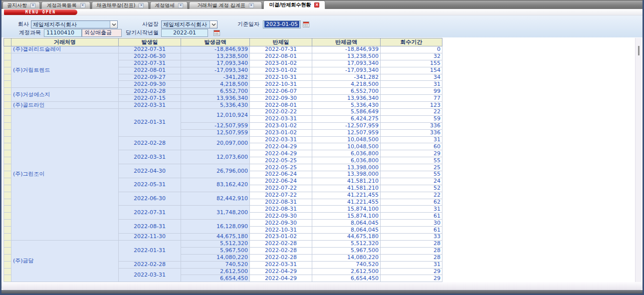 The image size is (644, 295). What do you see at coordinates (215, 63) in the screenshot?
I see `occ-amount-cell: 17,093,340` at bounding box center [215, 63].